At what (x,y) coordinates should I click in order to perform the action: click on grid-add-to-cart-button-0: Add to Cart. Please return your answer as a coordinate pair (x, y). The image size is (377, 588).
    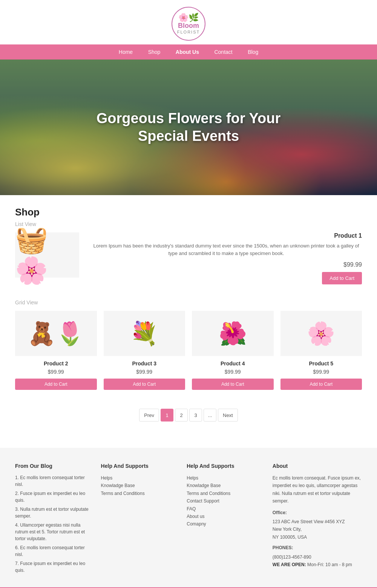
    Looking at the image, I should click on (56, 384).